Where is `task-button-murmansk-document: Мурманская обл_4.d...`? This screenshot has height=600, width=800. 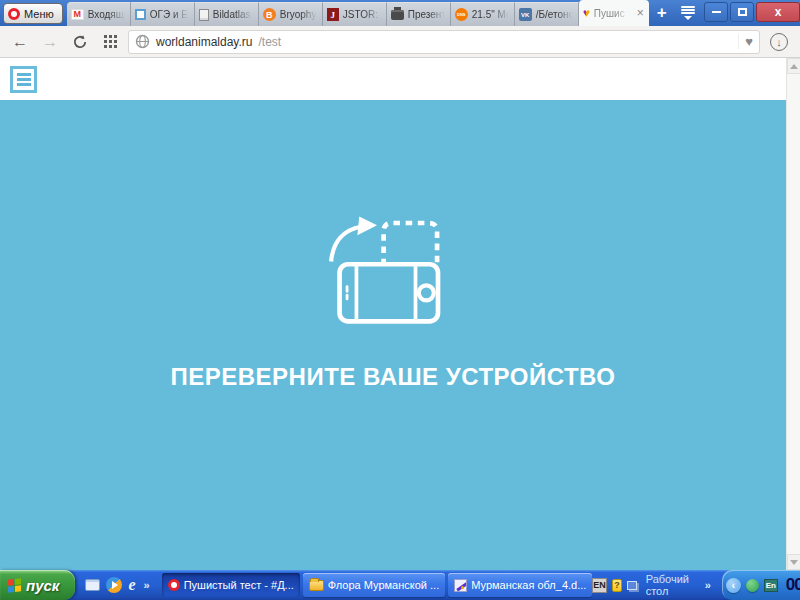 task-button-murmansk-document: Мурманская обл_4.d... is located at coordinates (520, 585).